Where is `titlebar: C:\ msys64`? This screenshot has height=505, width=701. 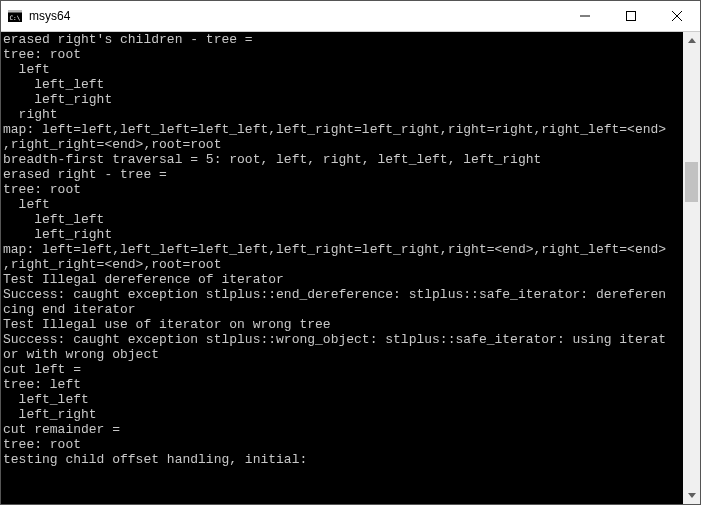 titlebar: C:\ msys64 is located at coordinates (350, 16).